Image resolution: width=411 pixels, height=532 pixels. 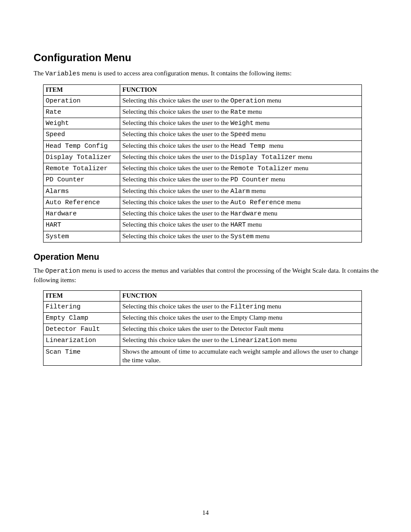 I want to click on item-cell: Speed, so click(x=82, y=135).